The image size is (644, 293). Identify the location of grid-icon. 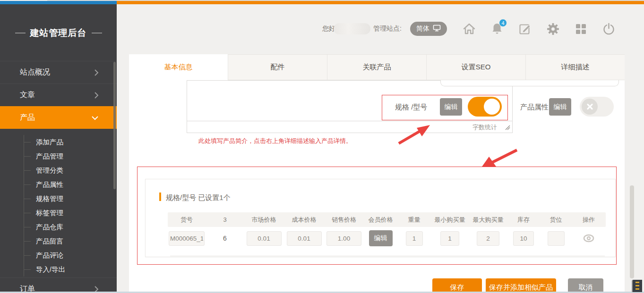
(581, 29).